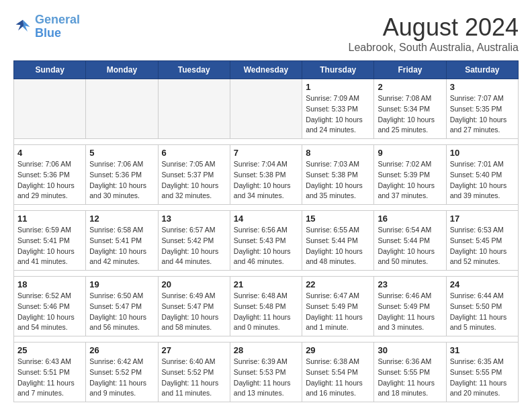 The width and height of the screenshot is (532, 411). What do you see at coordinates (482, 377) in the screenshot?
I see `day-info: Sunrise: 6:35 AM Sunset: 5:55 PM Dayligh…` at bounding box center [482, 377].